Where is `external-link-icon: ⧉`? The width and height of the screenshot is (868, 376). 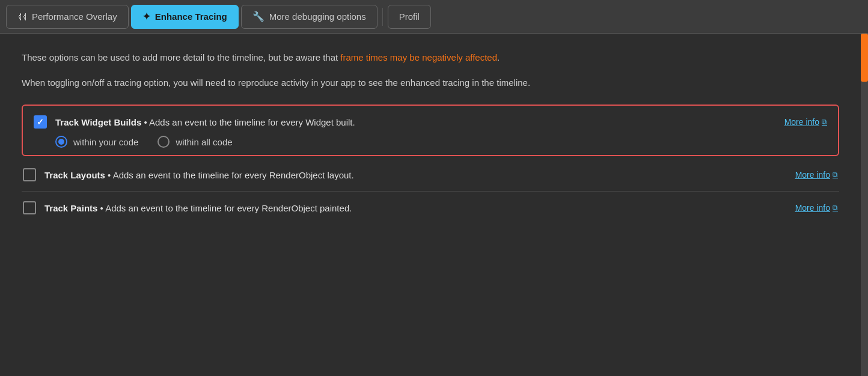
external-link-icon: ⧉ is located at coordinates (825, 122).